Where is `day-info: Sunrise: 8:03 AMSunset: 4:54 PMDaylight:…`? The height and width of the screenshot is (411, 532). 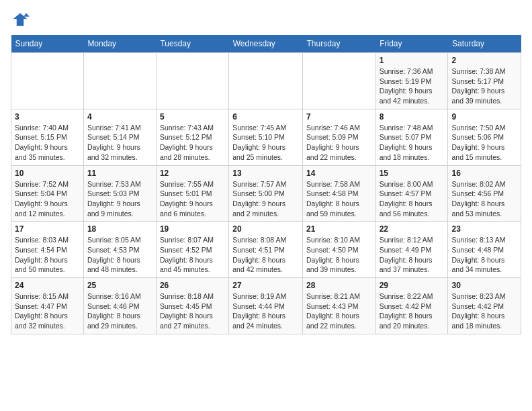 day-info: Sunrise: 8:03 AMSunset: 4:54 PMDaylight:… is located at coordinates (47, 255).